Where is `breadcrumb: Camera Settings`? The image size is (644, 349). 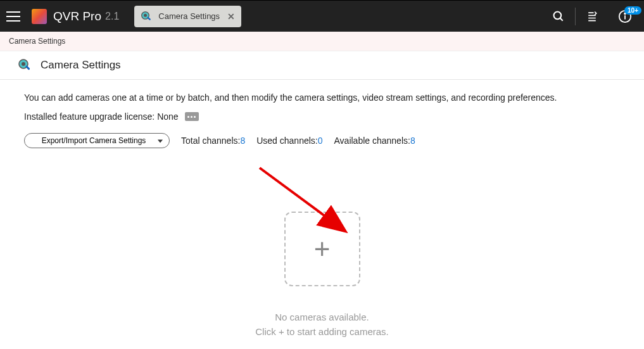 breadcrumb: Camera Settings is located at coordinates (322, 42).